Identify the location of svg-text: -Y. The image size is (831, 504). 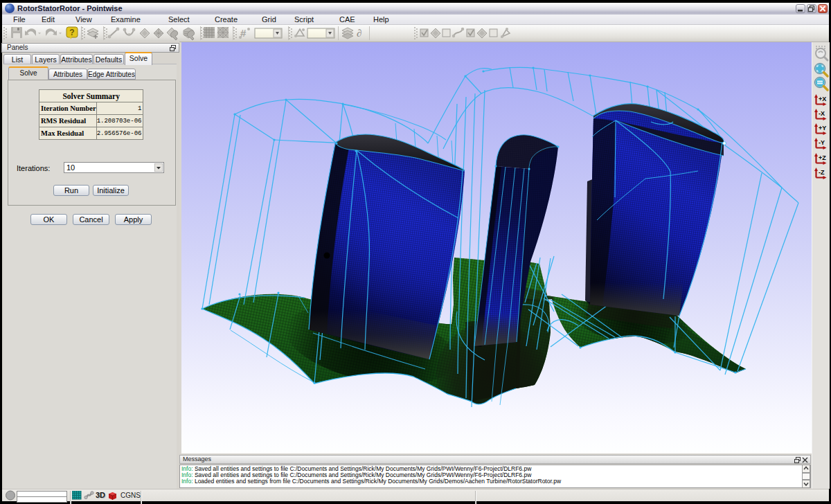
(821, 143).